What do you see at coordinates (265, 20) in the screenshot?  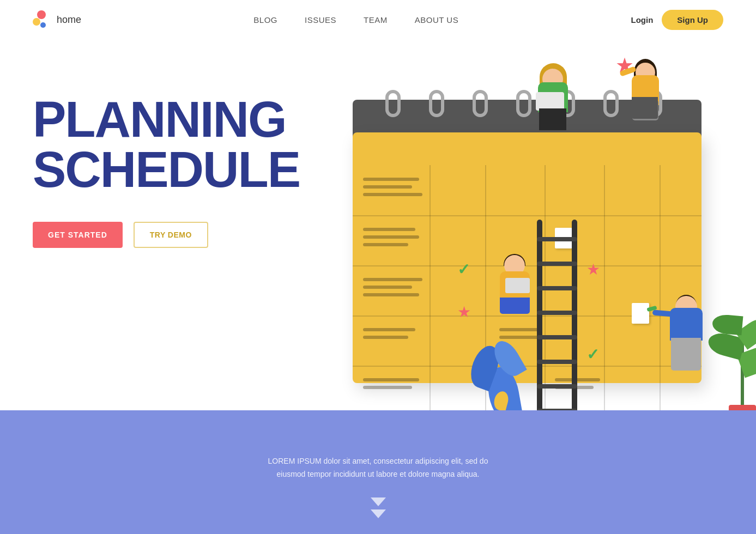 I see `nav-blog: BLOG` at bounding box center [265, 20].